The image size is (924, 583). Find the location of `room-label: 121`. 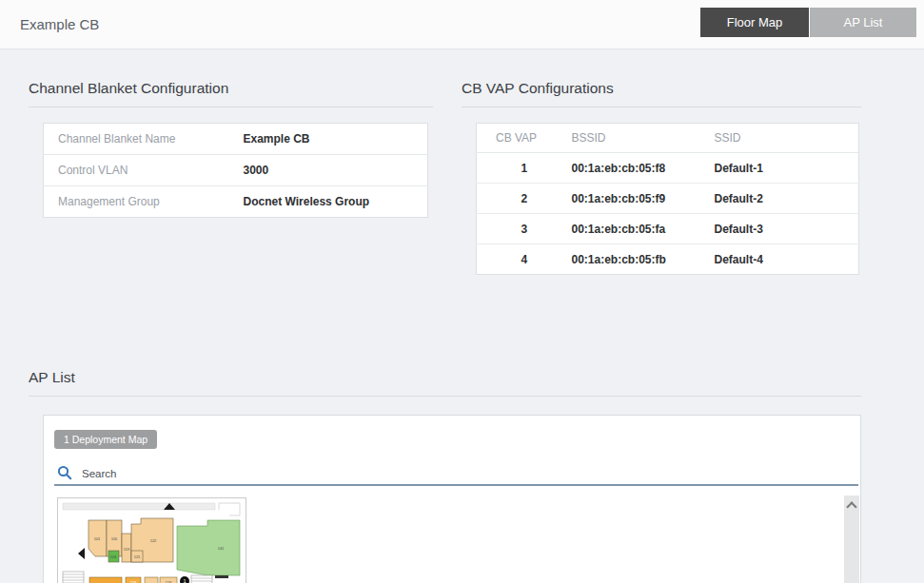

room-label: 121 is located at coordinates (137, 557).